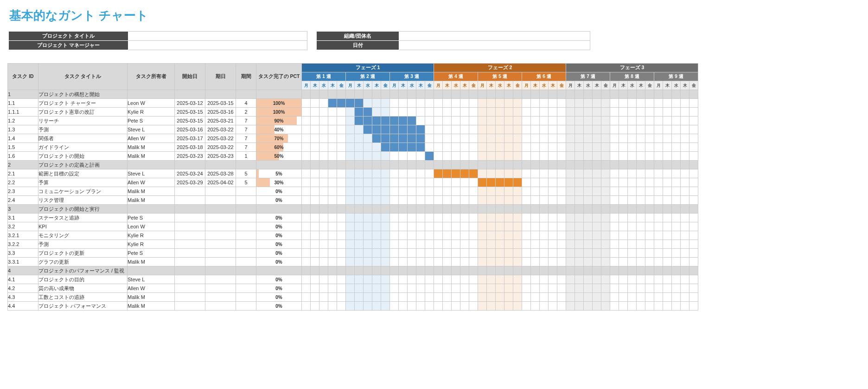 The image size is (868, 389). Describe the element at coordinates (151, 244) in the screenshot. I see `cell-owner: Kylie R` at that location.